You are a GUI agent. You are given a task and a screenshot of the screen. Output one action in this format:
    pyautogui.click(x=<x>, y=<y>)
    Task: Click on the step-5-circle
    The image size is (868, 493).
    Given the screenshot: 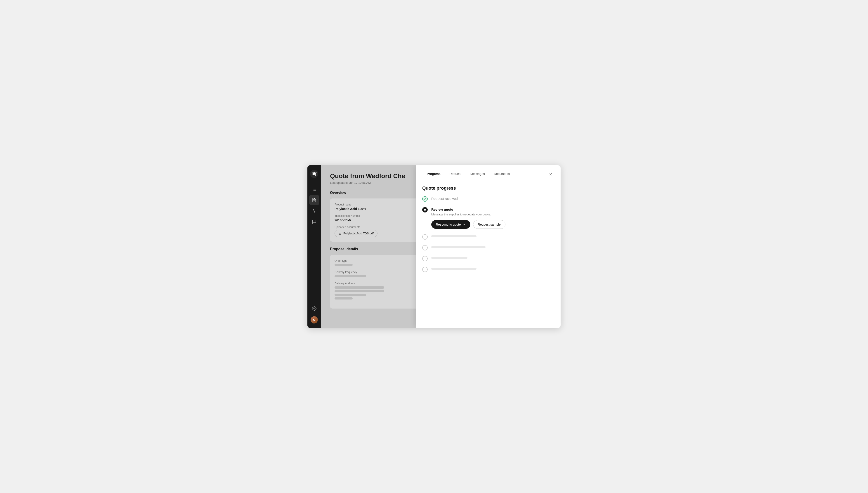 What is the action you would take?
    pyautogui.click(x=425, y=259)
    